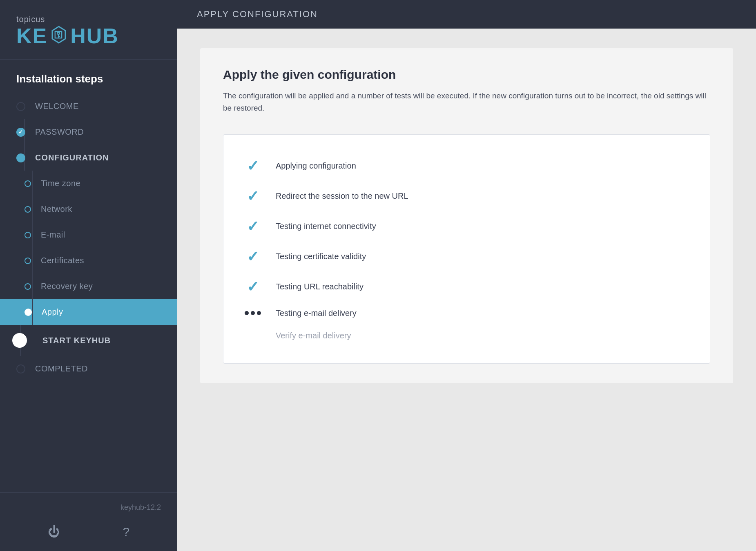 This screenshot has height=551, width=756. Describe the element at coordinates (60, 132) in the screenshot. I see `sidebar-label-password: PASSWORD` at that location.